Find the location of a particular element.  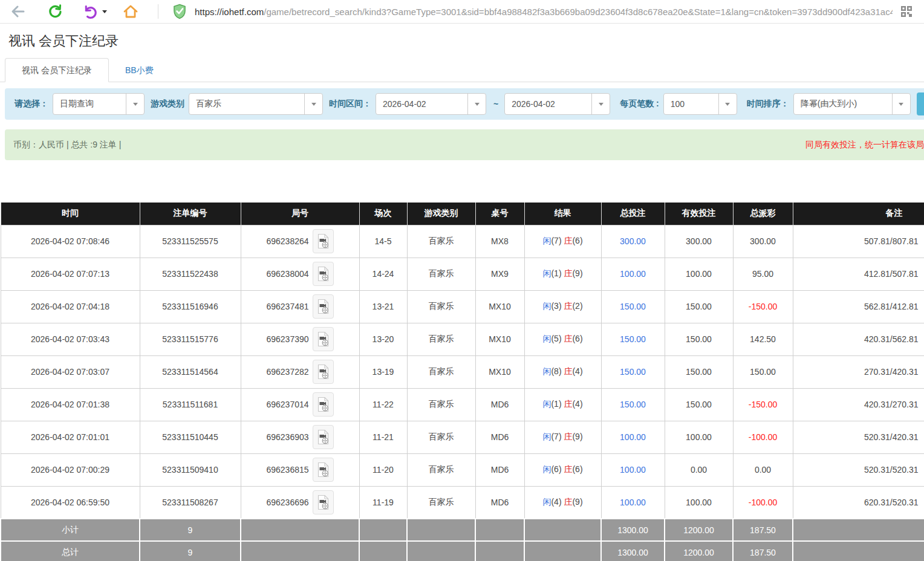

round-number: 696237014 is located at coordinates (287, 404).